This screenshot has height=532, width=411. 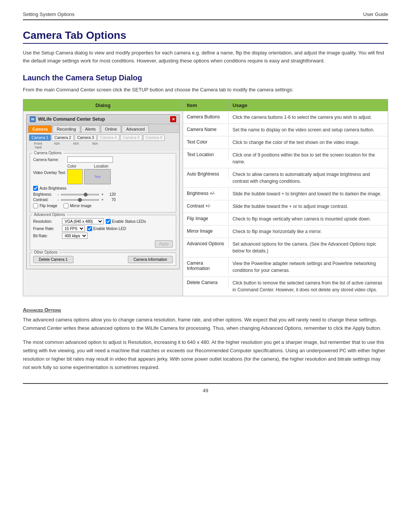 What do you see at coordinates (206, 355) in the screenshot?
I see `advanced-para2: The most common advanced option to adjus…` at bounding box center [206, 355].